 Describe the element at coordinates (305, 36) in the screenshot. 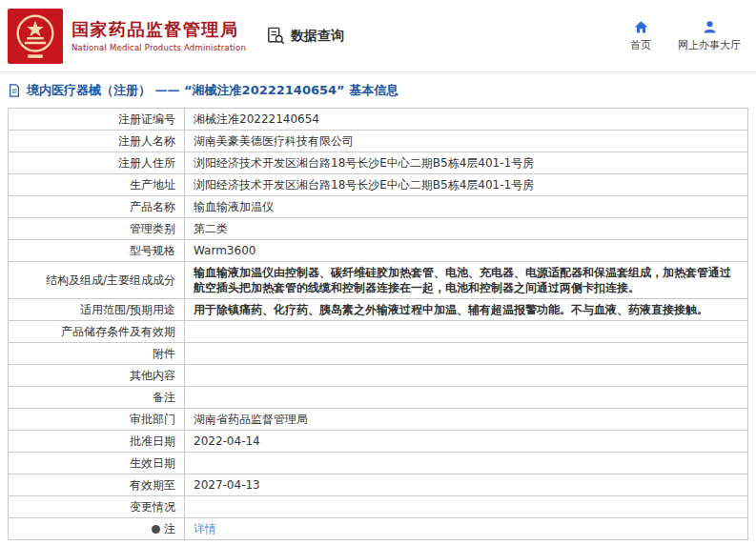

I see `nav-data-query: 数据查询` at that location.